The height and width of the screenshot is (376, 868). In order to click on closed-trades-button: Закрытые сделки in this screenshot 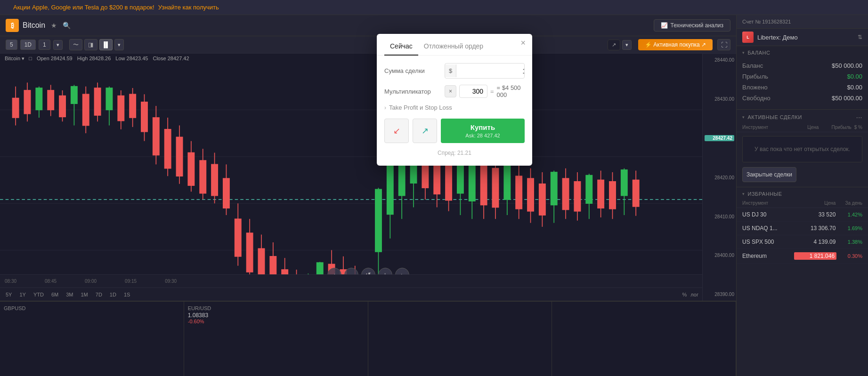, I will do `click(770, 175)`.